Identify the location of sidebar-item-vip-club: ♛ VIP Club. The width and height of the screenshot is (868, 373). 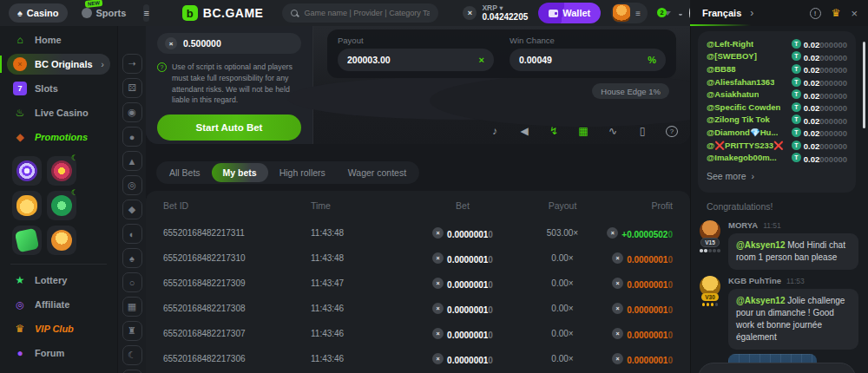
(59, 329).